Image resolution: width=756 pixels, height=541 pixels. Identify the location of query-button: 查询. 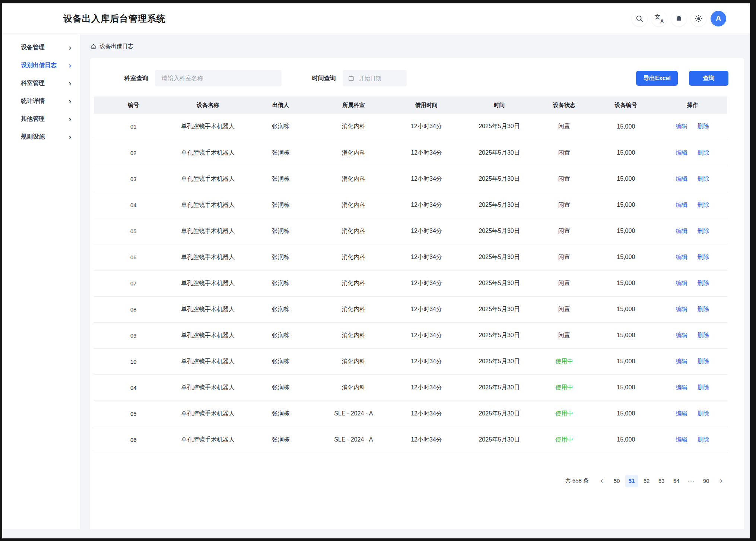
(709, 78).